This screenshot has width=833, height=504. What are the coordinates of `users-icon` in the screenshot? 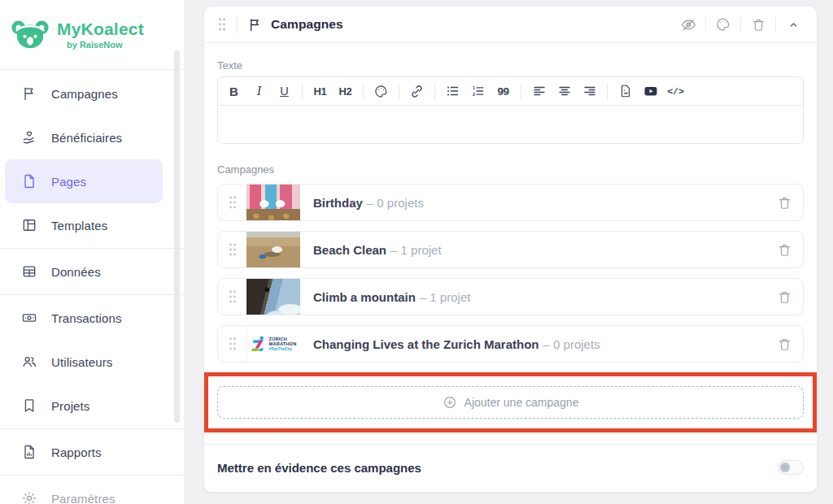 It's located at (29, 362).